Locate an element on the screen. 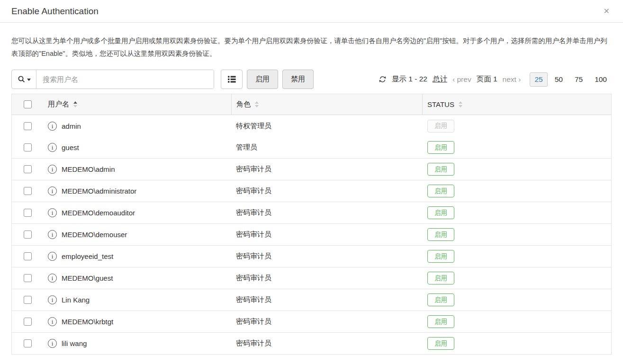 Image resolution: width=623 pixels, height=364 pixels. sort-icon is located at coordinates (75, 104).